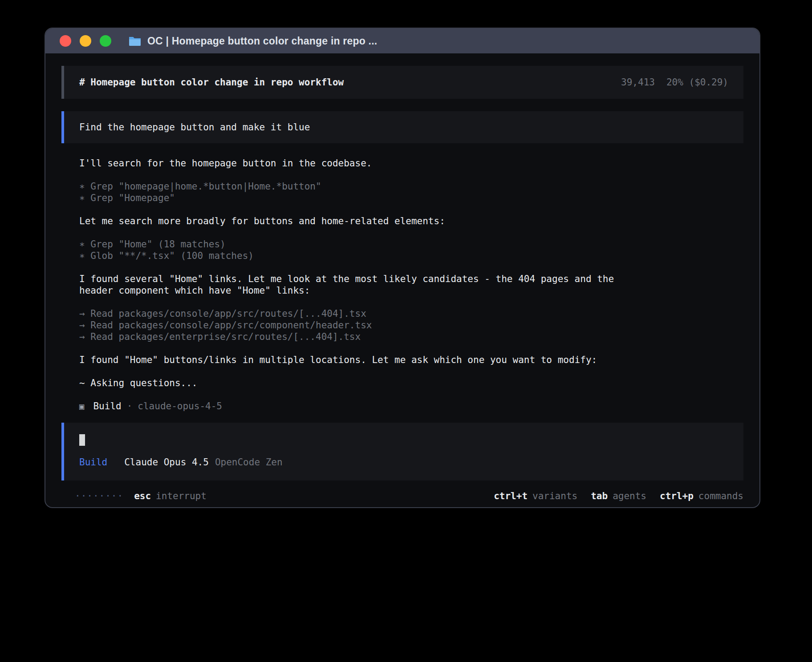 This screenshot has width=812, height=662. Describe the element at coordinates (404, 462) in the screenshot. I see `input-meta: Build Claude Opus 4.5 OpenCode Zen` at that location.